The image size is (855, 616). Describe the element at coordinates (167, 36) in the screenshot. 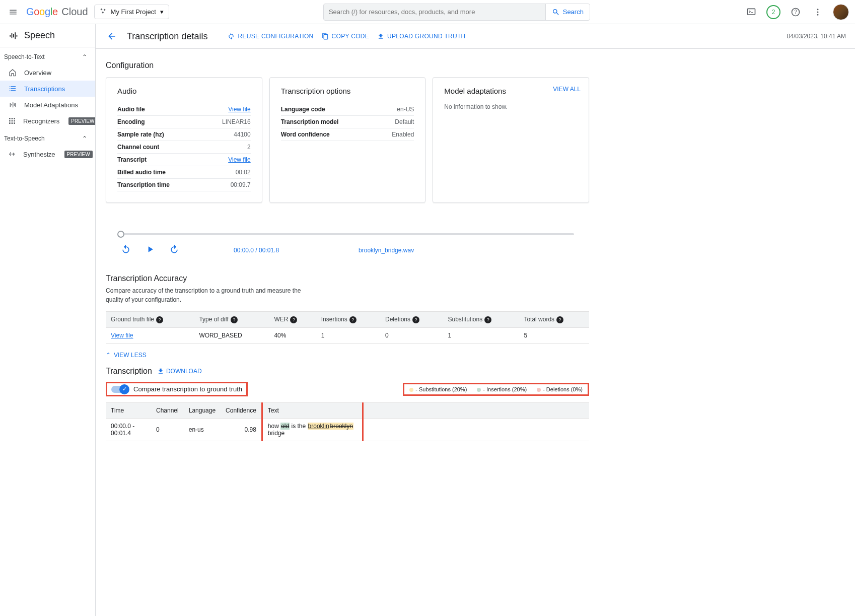

I see `page-title: Transcription details` at that location.